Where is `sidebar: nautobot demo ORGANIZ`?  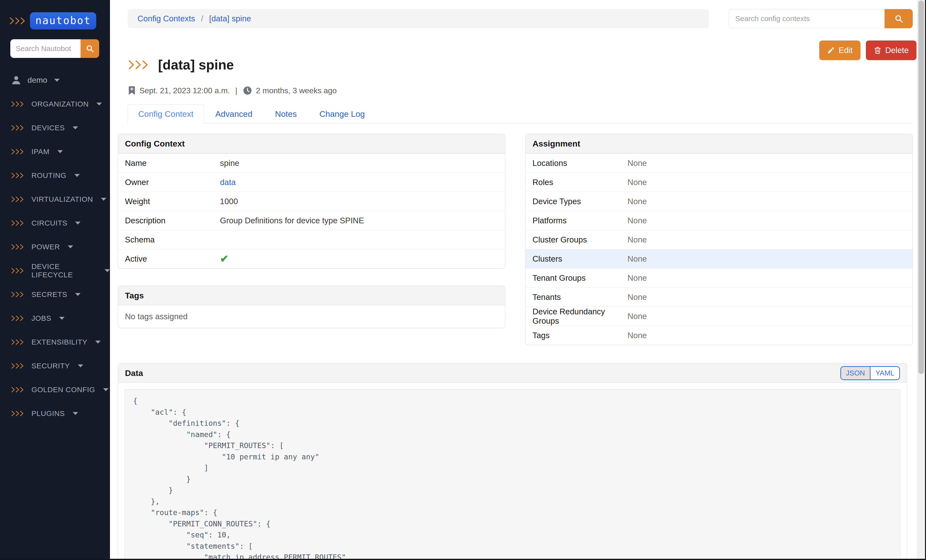 sidebar: nautobot demo ORGANIZ is located at coordinates (55, 280).